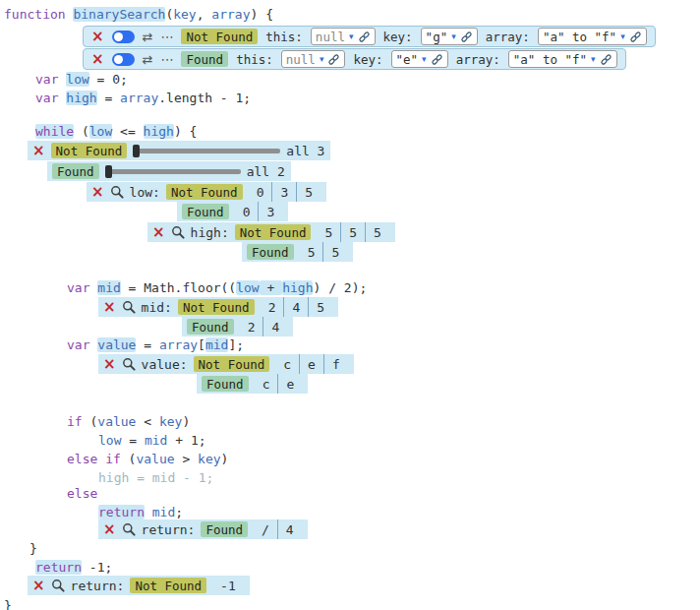  I want to click on code-token: = Math.floor((, so click(179, 287).